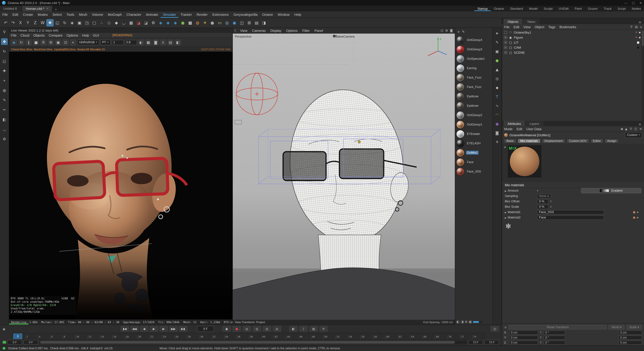  I want to click on sphere-green-icon: ●, so click(497, 61).